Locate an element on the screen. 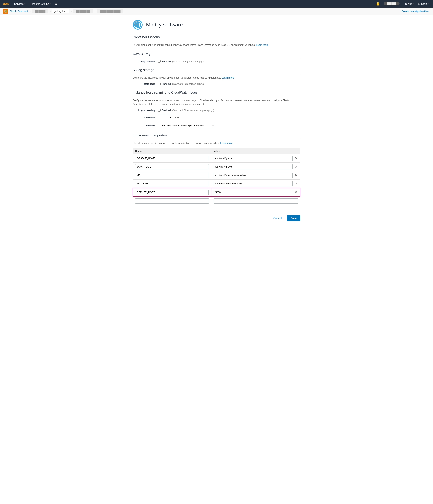 The height and width of the screenshot is (504, 433). cancel-button: Cancel is located at coordinates (277, 218).